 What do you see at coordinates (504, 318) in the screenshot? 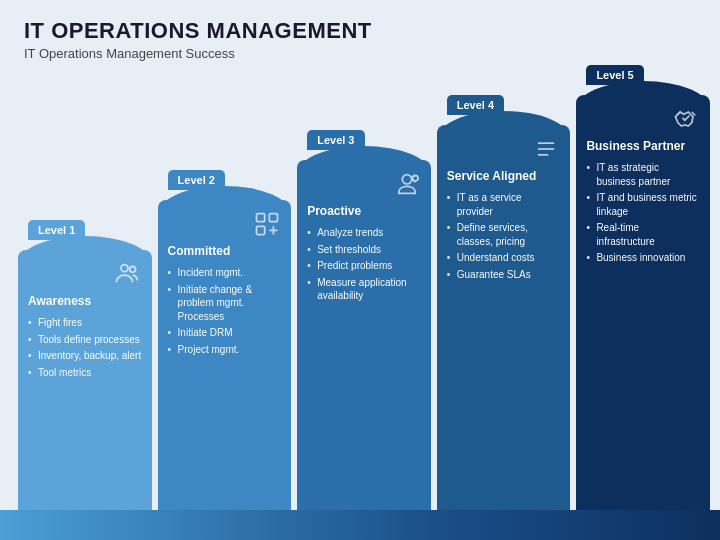
I see `level-block-4: Level 4 Service Aligned IT as a service …` at bounding box center [504, 318].